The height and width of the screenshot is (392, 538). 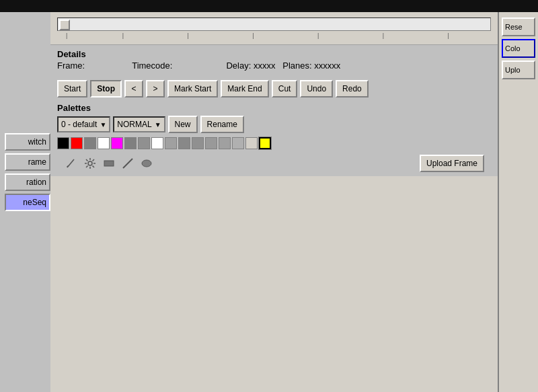 I want to click on details-row: Frame: Timecode: Delay: xxxxx Planes: xx…, so click(x=274, y=66).